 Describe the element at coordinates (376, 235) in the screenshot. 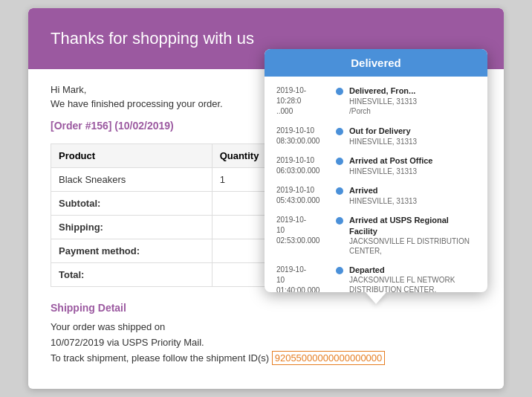

I see `tracking-entry: 2019-10-1002:53:00.000 Arrived at USPS R…` at that location.